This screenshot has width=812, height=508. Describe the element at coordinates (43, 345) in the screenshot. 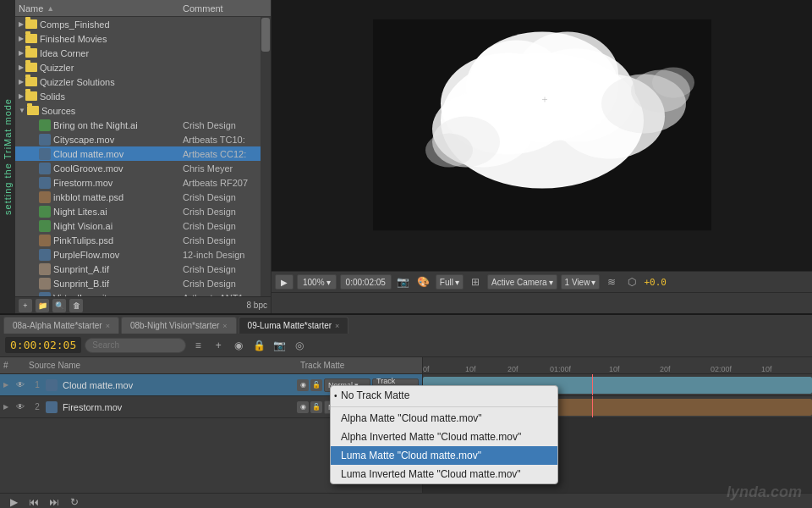

I see `timeline-timecode: 0:00:02:05` at that location.